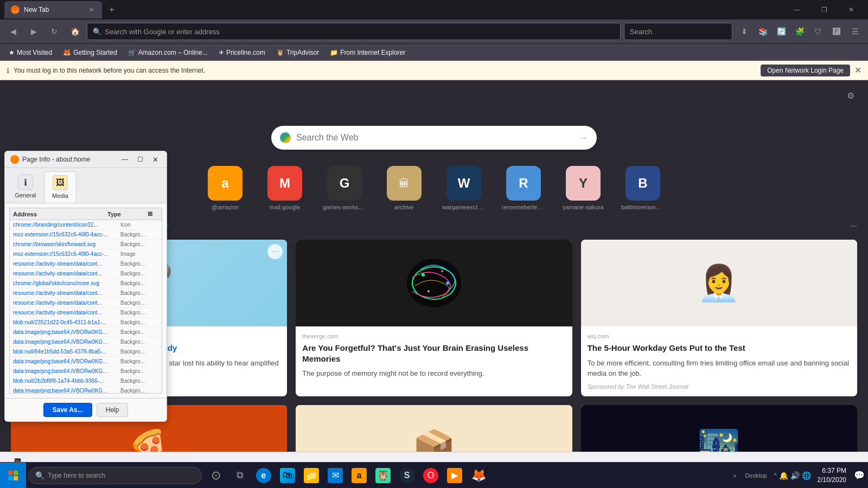 This screenshot has width=868, height=488. I want to click on reload-btn: ↻, so click(54, 31).